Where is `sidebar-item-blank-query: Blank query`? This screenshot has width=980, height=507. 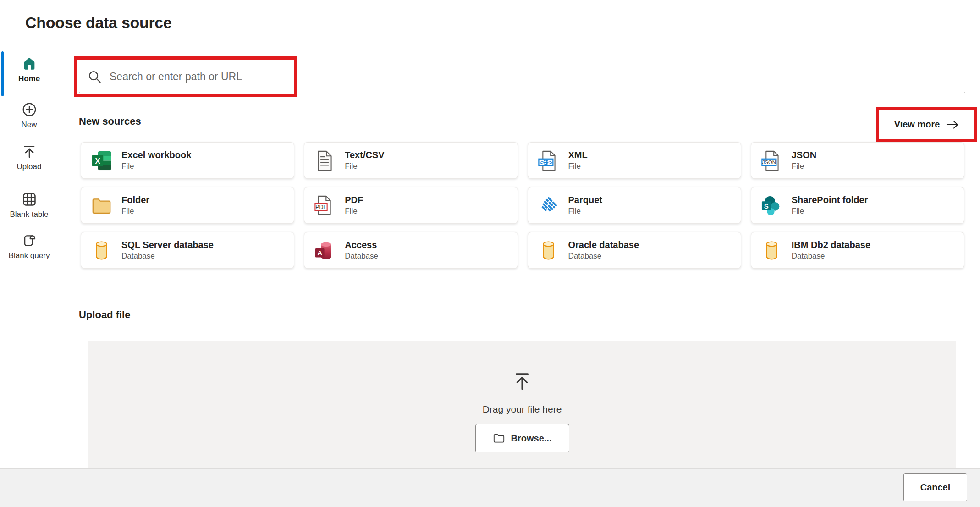 sidebar-item-blank-query: Blank query is located at coordinates (29, 247).